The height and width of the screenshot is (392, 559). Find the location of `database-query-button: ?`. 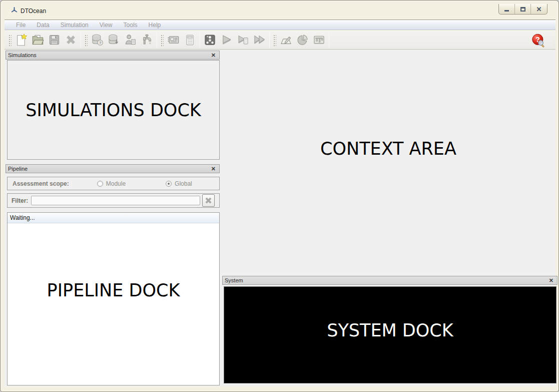

database-query-button: ? is located at coordinates (97, 40).